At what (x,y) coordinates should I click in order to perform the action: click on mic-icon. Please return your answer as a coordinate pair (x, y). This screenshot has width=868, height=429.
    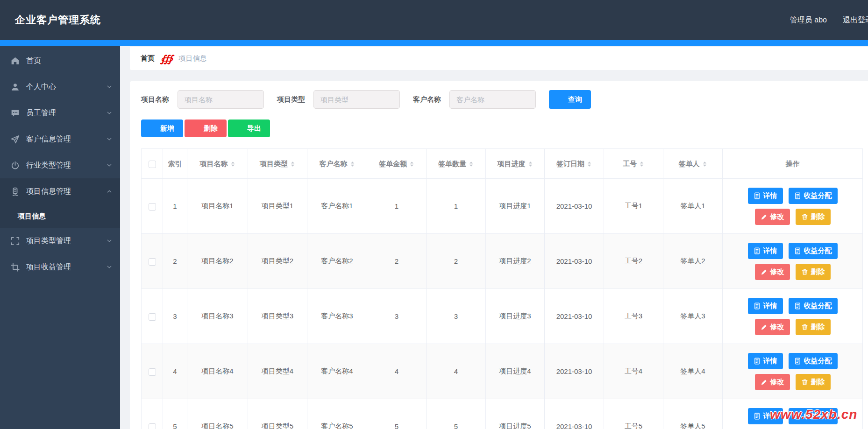
    Looking at the image, I should click on (15, 191).